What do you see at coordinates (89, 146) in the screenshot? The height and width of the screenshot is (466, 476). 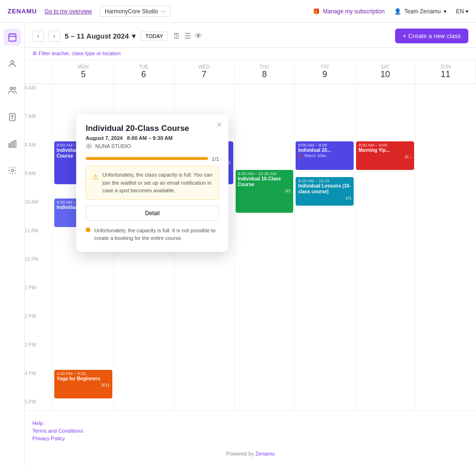 I see `studio-dot-icon` at bounding box center [89, 146].